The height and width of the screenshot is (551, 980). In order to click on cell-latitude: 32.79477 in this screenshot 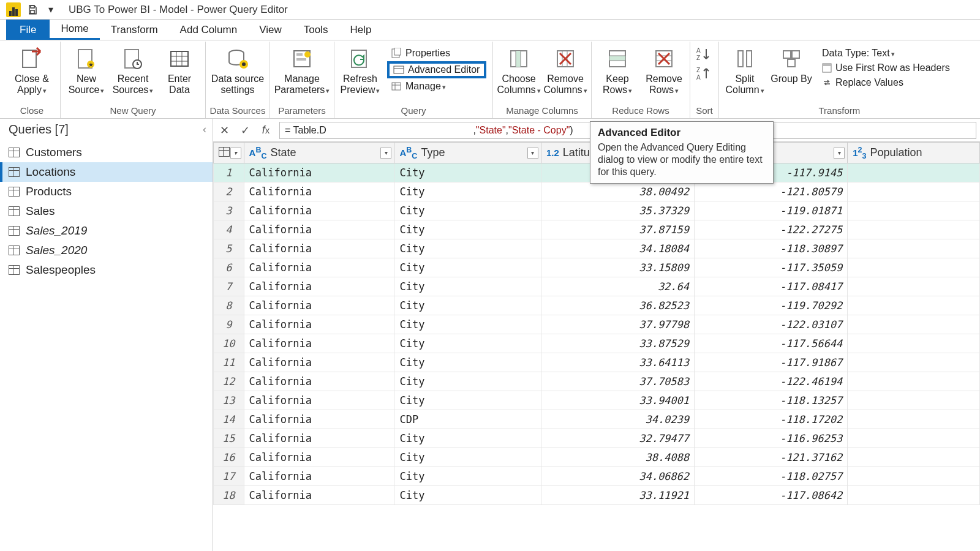, I will do `click(617, 438)`.